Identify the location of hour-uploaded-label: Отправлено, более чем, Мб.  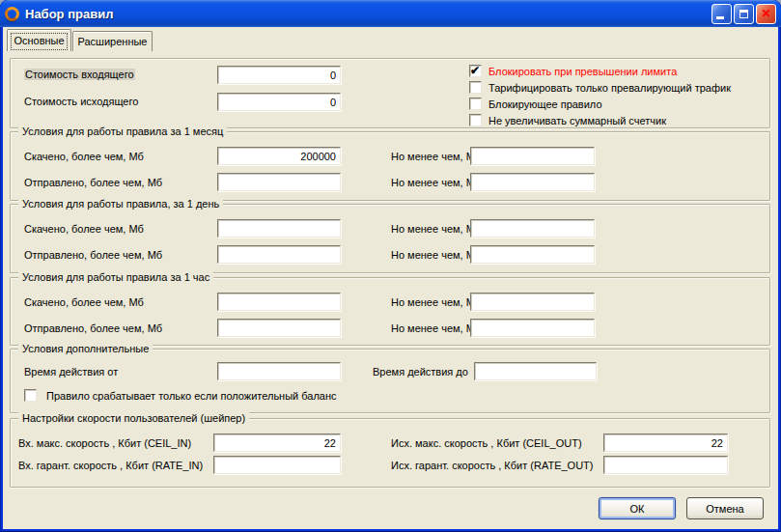
(93, 328).